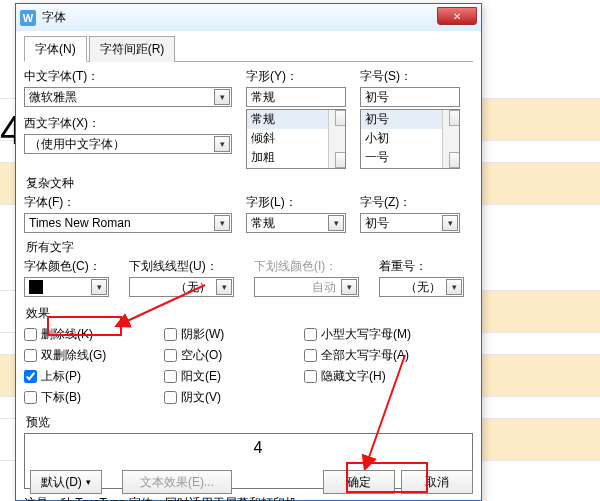 Image resolution: width=600 pixels, height=501 pixels. Describe the element at coordinates (424, 266) in the screenshot. I see `emphasis-label: 着重号：` at that location.